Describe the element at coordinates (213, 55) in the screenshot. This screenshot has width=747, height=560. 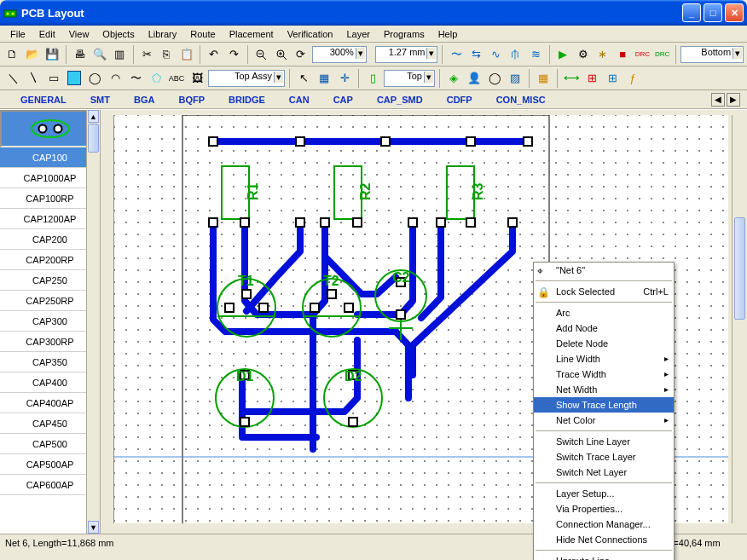
I see `undo-icon: ↶` at that location.